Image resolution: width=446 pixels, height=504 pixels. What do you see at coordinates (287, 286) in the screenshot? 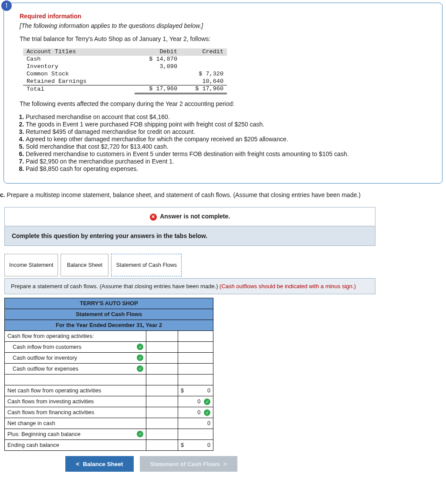
I see `instruction-hint: (Cash outflows should be indicated with …` at bounding box center [287, 286].